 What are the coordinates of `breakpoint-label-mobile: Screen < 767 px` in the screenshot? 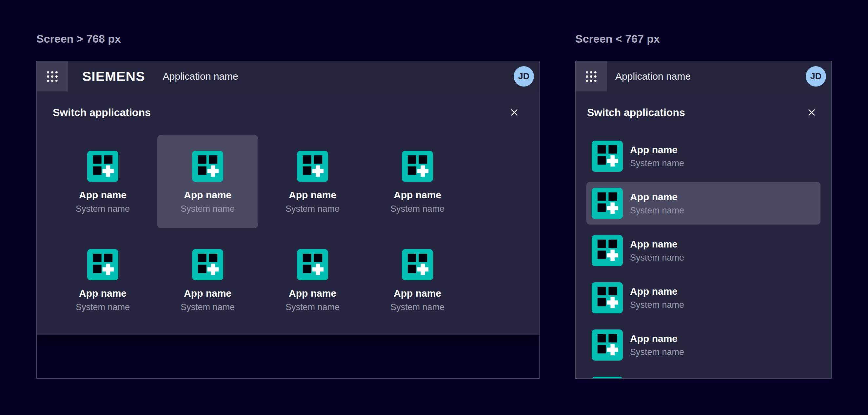 It's located at (617, 38).